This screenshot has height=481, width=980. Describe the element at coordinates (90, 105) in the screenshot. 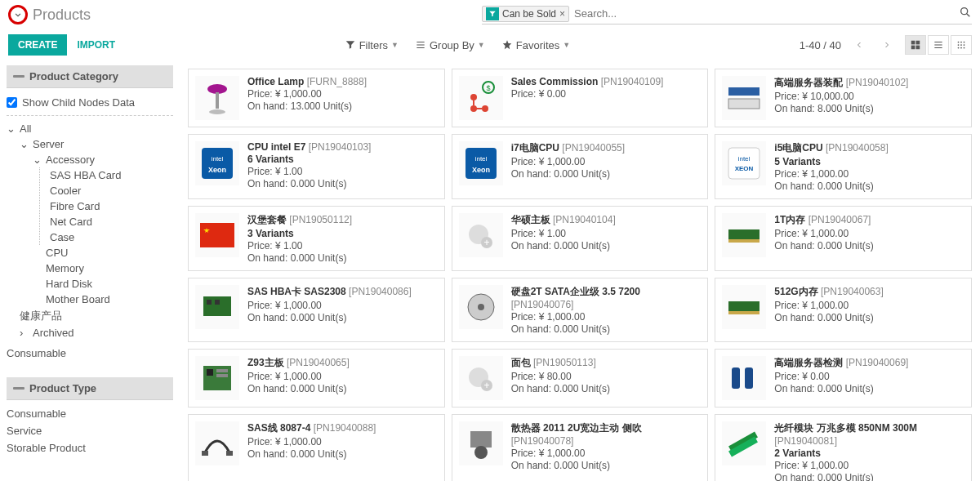

I see `show-children-checkbox: Show Child Nodes Data` at that location.